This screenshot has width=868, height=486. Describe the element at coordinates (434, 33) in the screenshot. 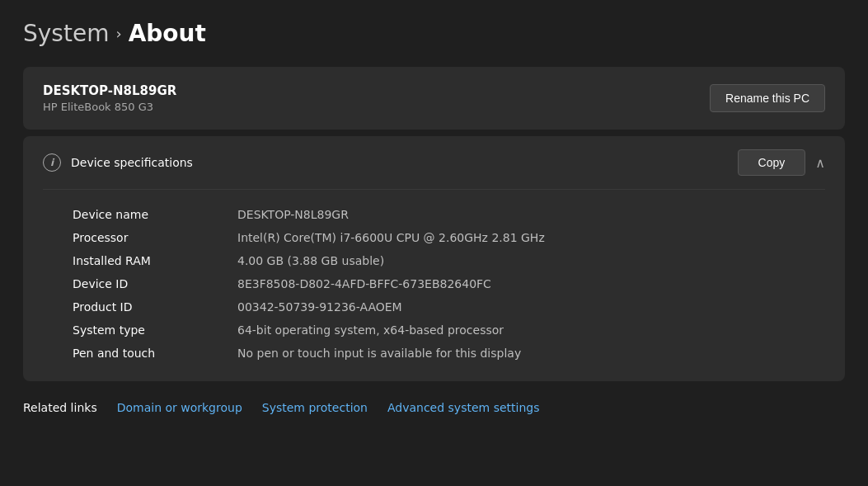

I see `breadcrumb: System › About` at that location.